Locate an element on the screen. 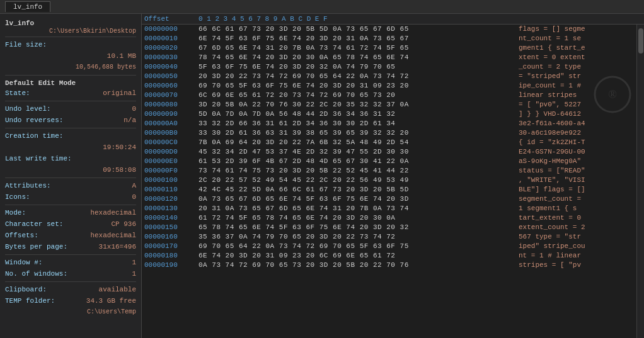 Image resolution: width=644 pixels, height=338 pixels. hex-bytes: 42 4C 45 22 5D 0A 66 6C 61 67 73 20 3D 2… is located at coordinates (356, 190).